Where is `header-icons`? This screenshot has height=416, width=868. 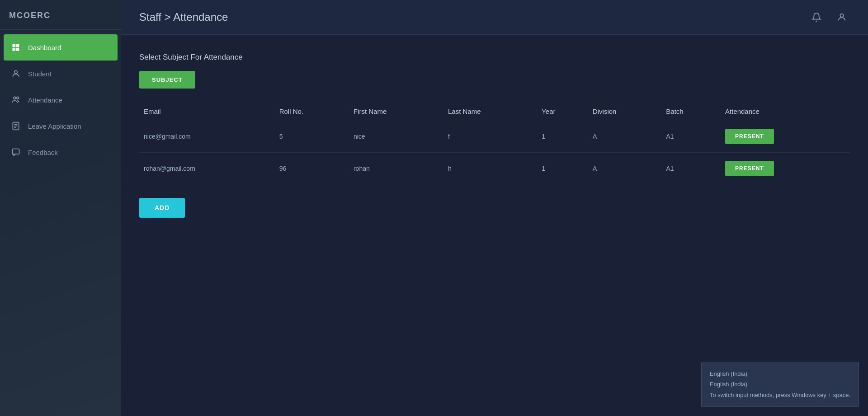 header-icons is located at coordinates (829, 17).